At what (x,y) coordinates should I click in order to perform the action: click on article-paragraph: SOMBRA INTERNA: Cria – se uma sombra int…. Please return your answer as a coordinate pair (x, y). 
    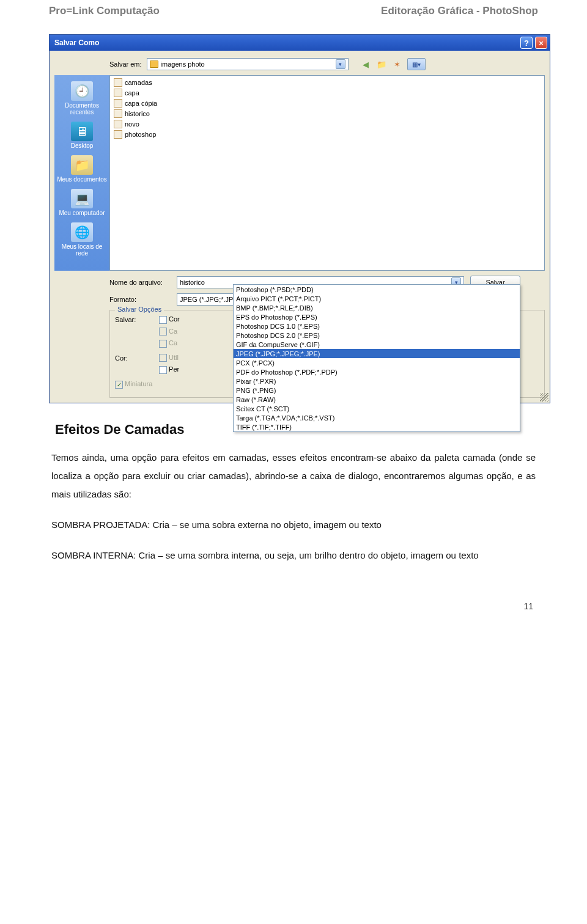
    Looking at the image, I should click on (294, 556).